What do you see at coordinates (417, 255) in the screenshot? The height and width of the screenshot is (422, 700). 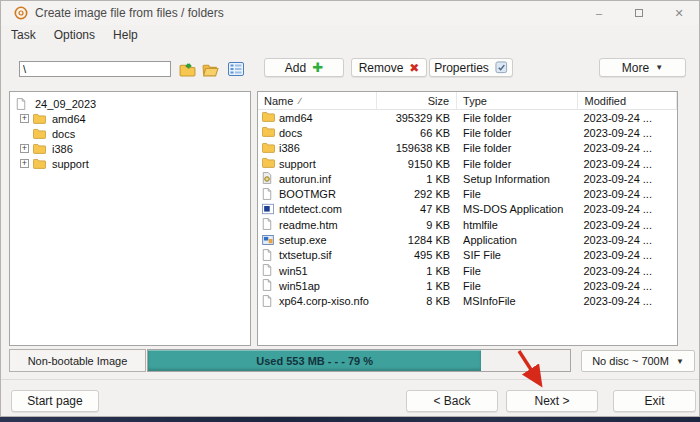 I see `file-size: 495 KB` at bounding box center [417, 255].